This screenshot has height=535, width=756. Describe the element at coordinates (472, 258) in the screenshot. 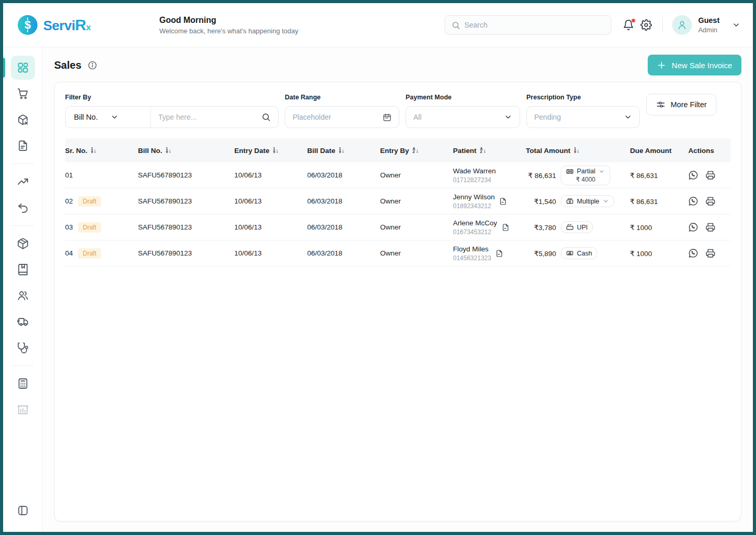

I see `patient-phone: 01456321323` at that location.